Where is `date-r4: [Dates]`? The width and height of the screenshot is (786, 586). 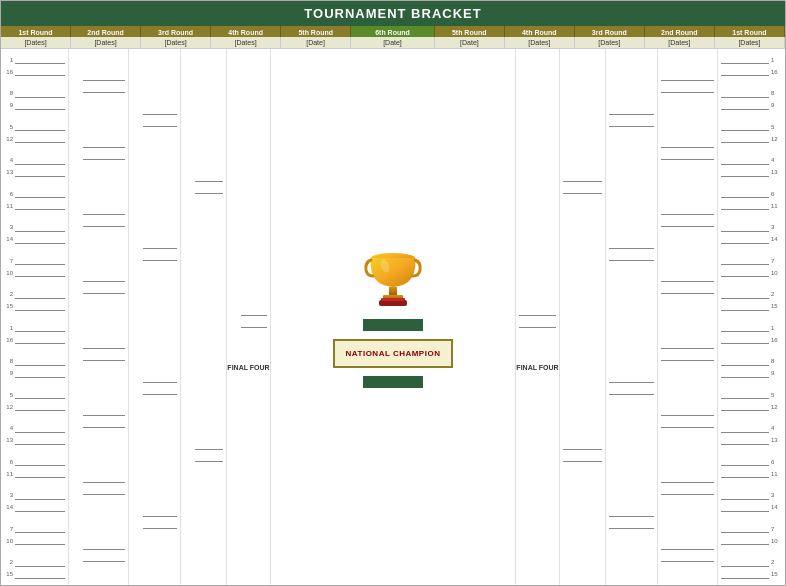
date-r4: [Dates] is located at coordinates (680, 42).